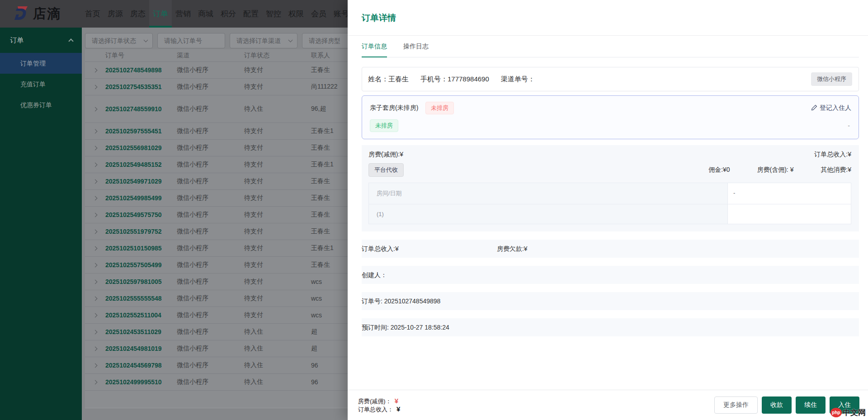  I want to click on room-date-row-label: (1), so click(548, 214).